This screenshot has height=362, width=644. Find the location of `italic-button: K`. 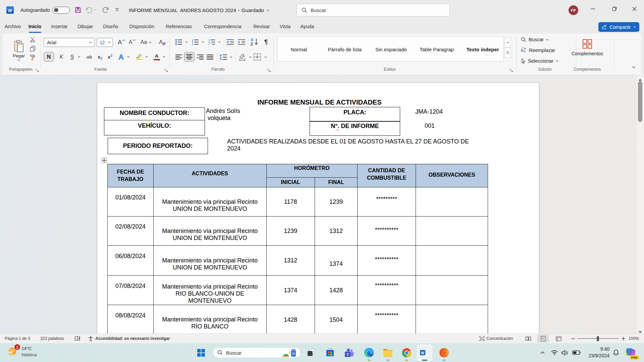

italic-button: K is located at coordinates (61, 57).